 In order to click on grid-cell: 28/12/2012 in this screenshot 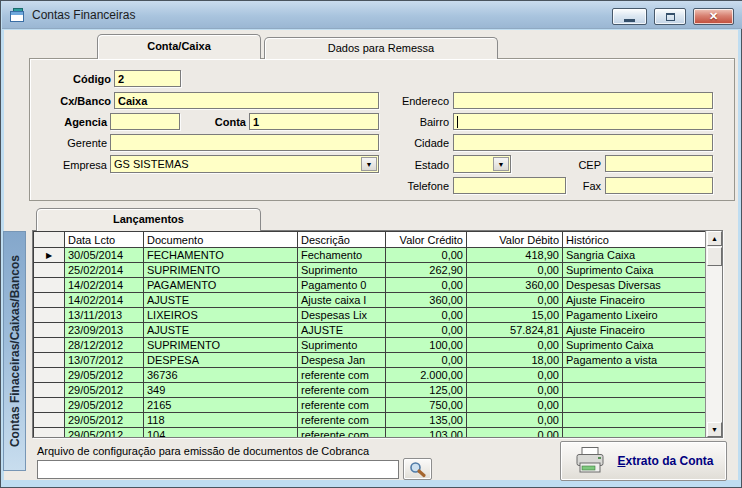, I will do `click(104, 346)`.